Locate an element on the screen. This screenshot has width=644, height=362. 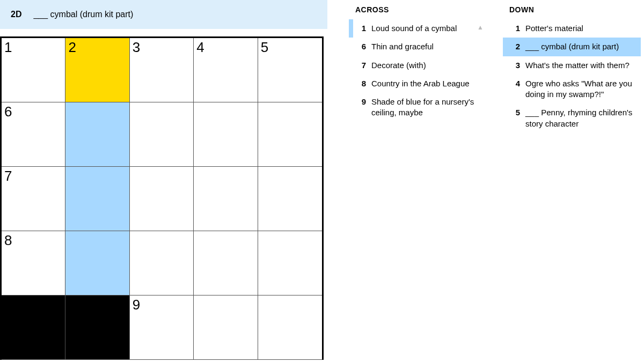
cell-number: 7 is located at coordinates (8, 176).